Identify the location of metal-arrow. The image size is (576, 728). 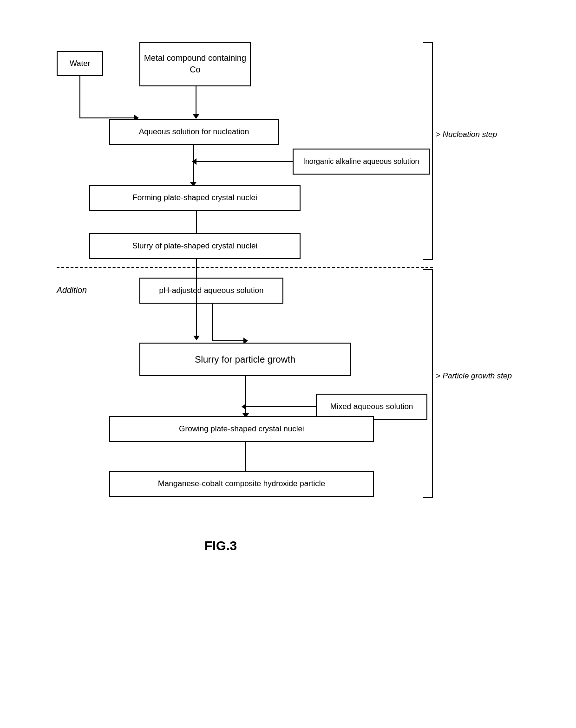
(196, 103).